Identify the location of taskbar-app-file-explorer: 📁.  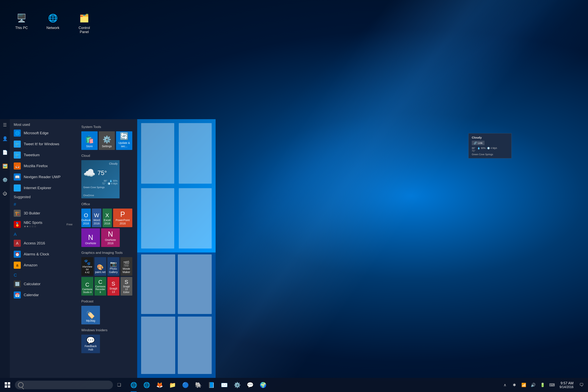
(172, 385).